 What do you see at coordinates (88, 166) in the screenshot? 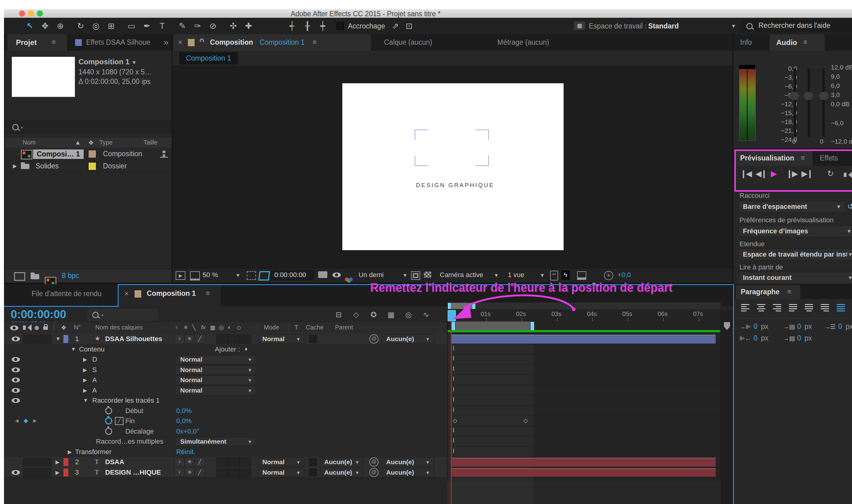
I see `project-list-item: ▶SolidesDossier` at bounding box center [88, 166].